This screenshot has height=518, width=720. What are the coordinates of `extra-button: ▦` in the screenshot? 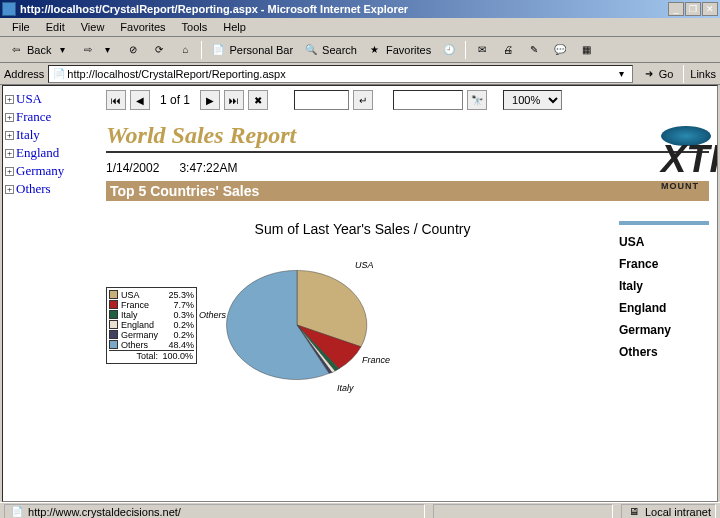 It's located at (586, 50).